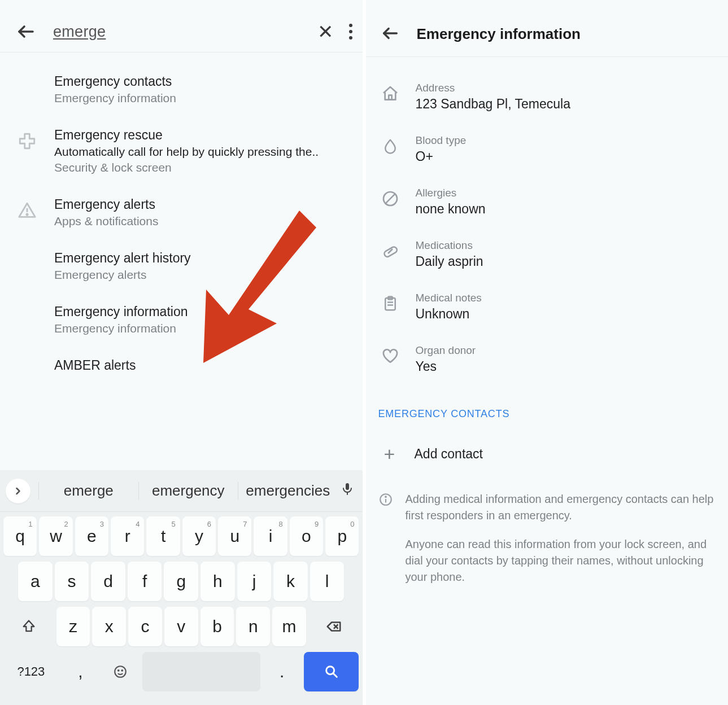  Describe the element at coordinates (347, 491) in the screenshot. I see `microphone-icon` at that location.